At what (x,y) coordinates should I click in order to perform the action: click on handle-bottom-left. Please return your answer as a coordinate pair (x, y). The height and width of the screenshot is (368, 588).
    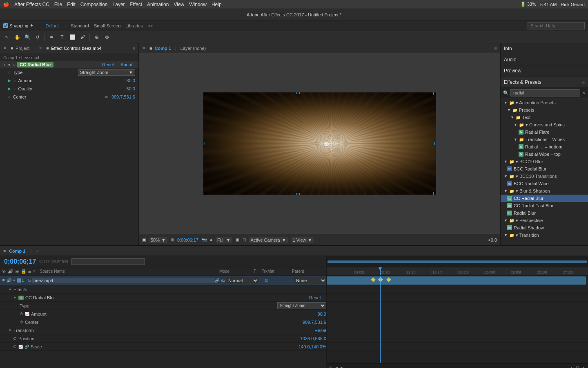
    Looking at the image, I should click on (205, 193).